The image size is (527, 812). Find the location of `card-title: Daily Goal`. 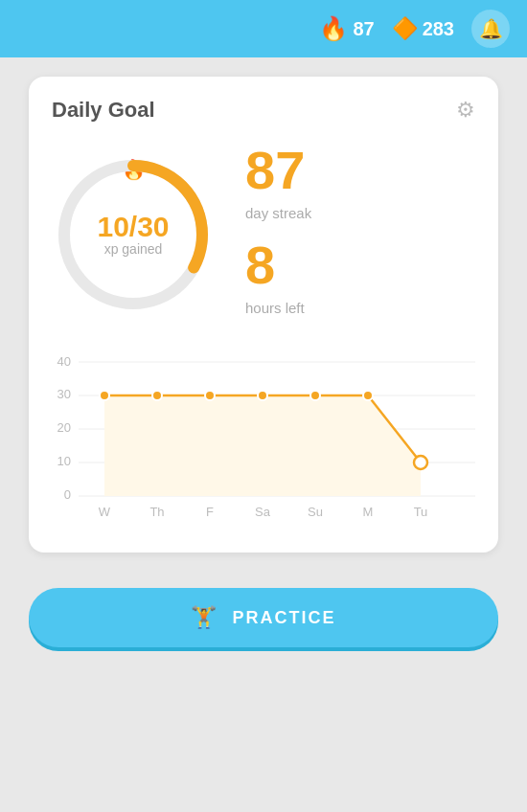

card-title: Daily Goal is located at coordinates (103, 110).